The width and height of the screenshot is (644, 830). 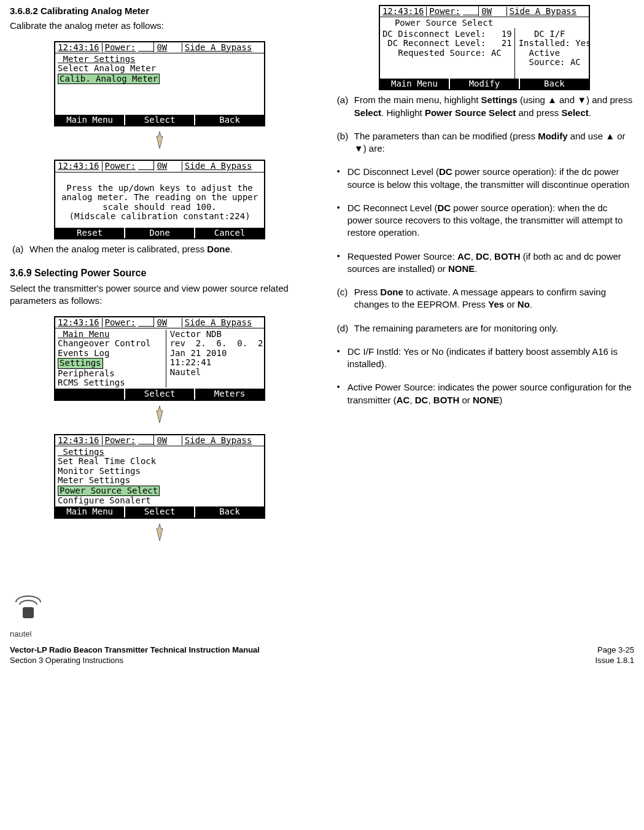 I want to click on lcd-menu-title: Meter Settings, so click(x=160, y=59).